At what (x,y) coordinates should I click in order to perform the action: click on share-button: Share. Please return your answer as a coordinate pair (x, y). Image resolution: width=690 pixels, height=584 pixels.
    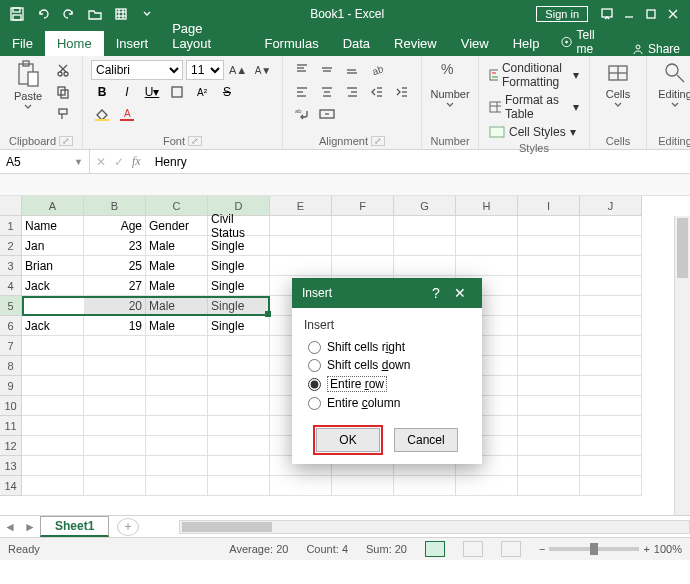
    Looking at the image, I should click on (656, 49).